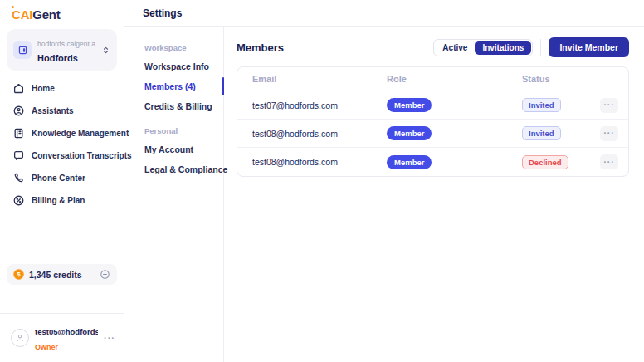 The image size is (644, 362). I want to click on member-email: test07@hodfords.com, so click(320, 105).